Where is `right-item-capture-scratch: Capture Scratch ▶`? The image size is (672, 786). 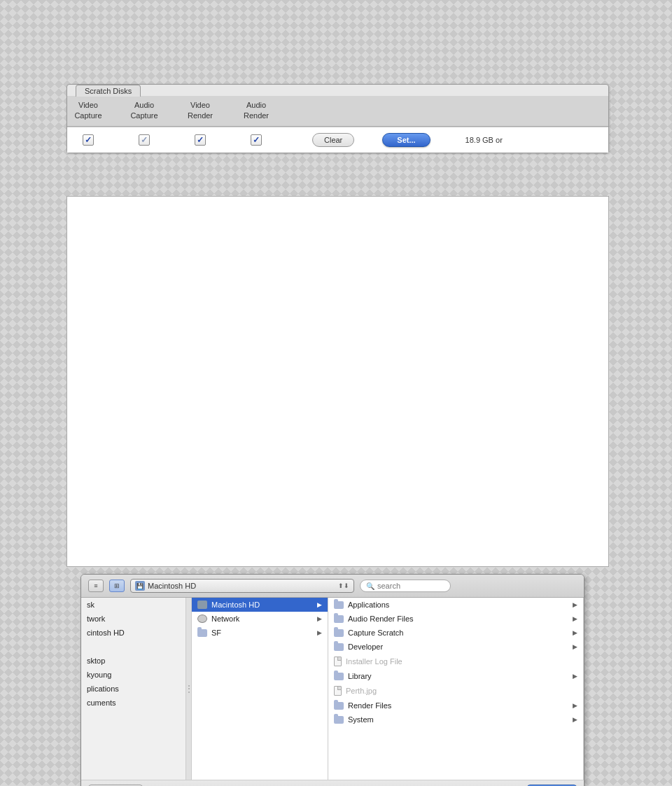 right-item-capture-scratch: Capture Scratch ▶ is located at coordinates (456, 633).